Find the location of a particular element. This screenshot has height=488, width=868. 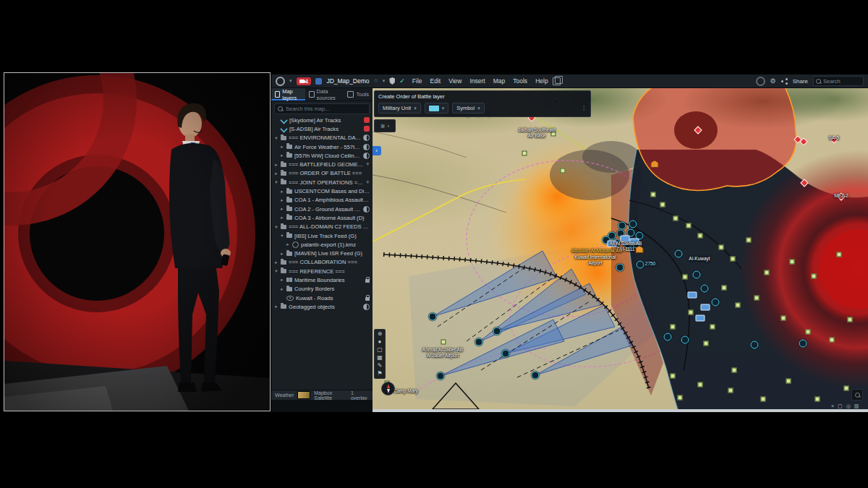

menu-tools: Tools is located at coordinates (520, 81).